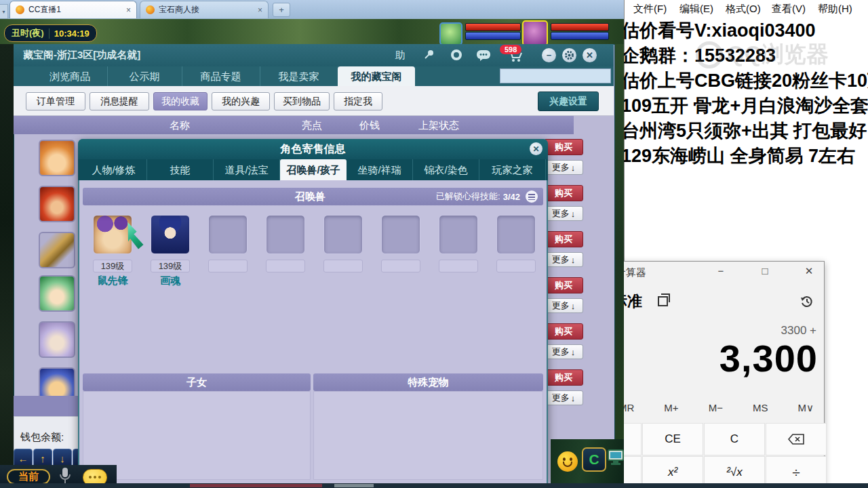 This screenshot has width=868, height=488. Describe the element at coordinates (568, 462) in the screenshot. I see `smiley-icon` at that location.